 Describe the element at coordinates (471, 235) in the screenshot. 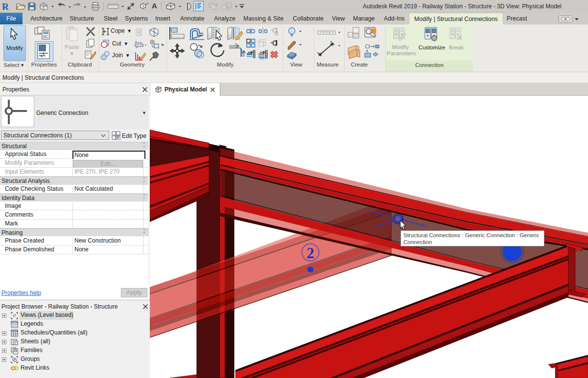

I see `svg-text:Structural Connections : Gener: Structural Connections : Generic Connect…` at that location.